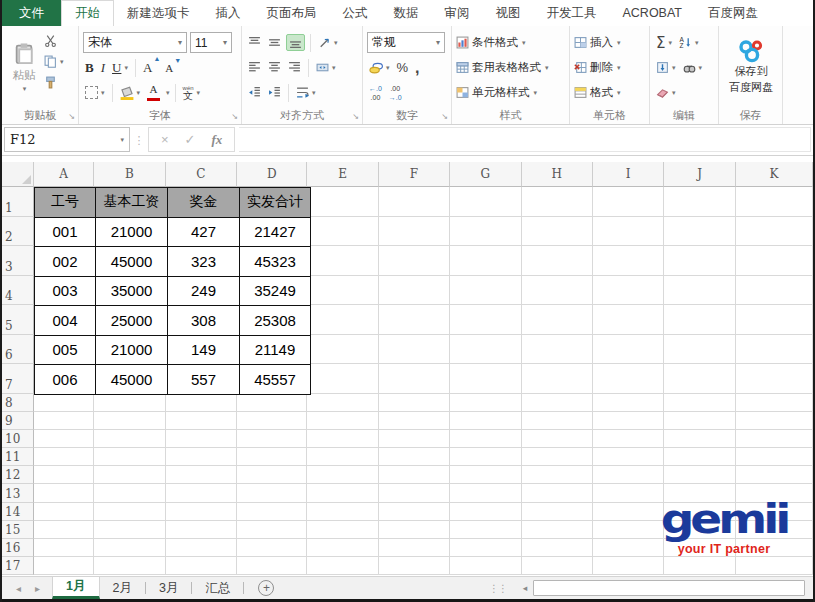 This screenshot has height=602, width=815. What do you see at coordinates (130, 174) in the screenshot?
I see `column-header-B: B` at bounding box center [130, 174].